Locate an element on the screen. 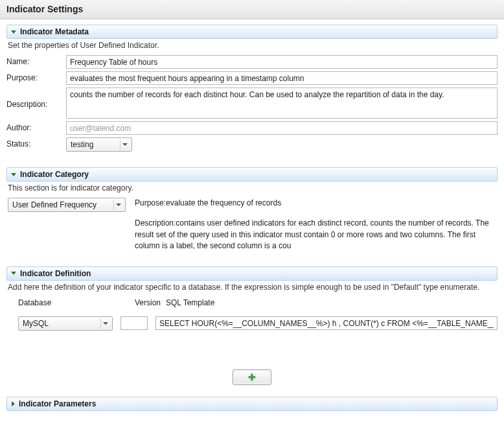  label-name: Name: is located at coordinates (34, 61).